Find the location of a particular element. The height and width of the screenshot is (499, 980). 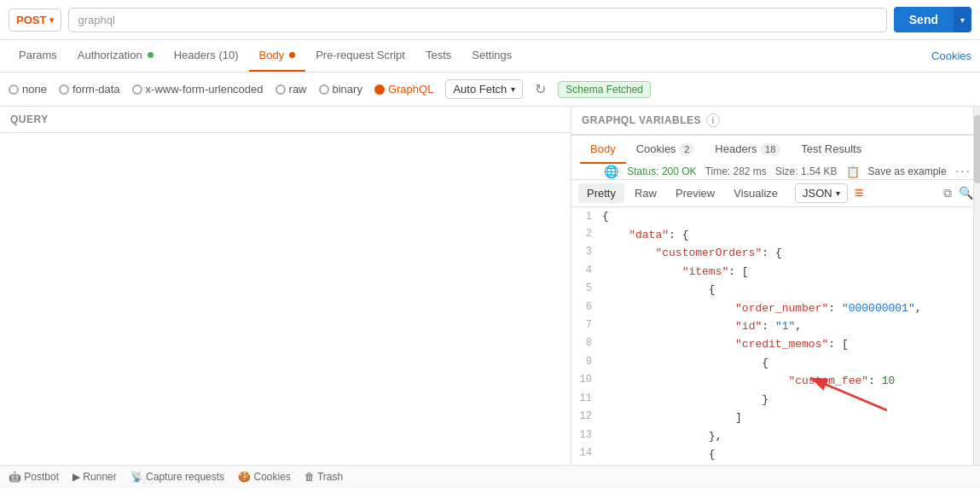

code-line-15: 15 "order_number": "000000002", is located at coordinates (776, 464).